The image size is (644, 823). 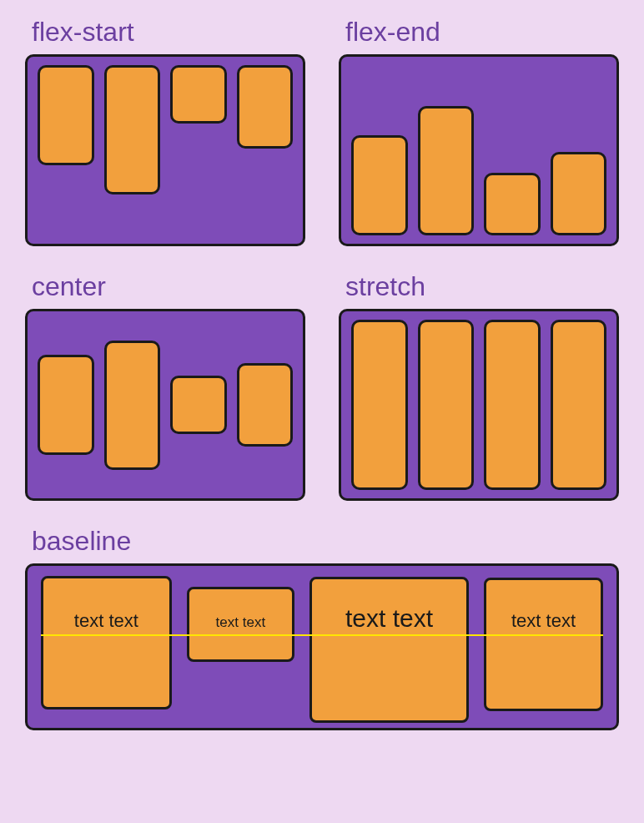 What do you see at coordinates (165, 386) in the screenshot?
I see `section-center: center` at bounding box center [165, 386].